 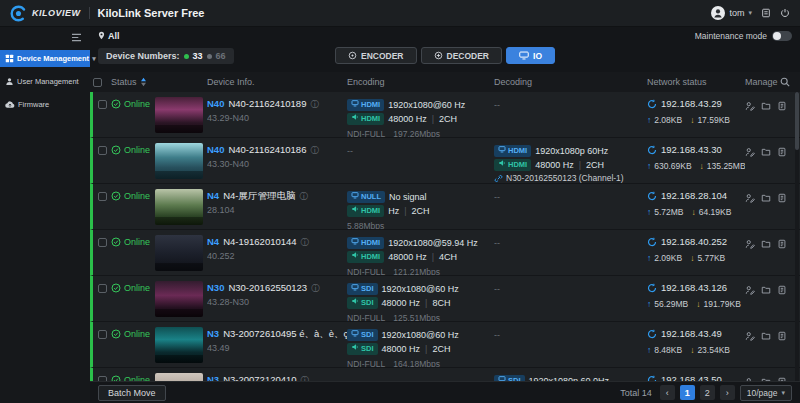 What do you see at coordinates (696, 374) in the screenshot?
I see `network-cell: 192.168.43.50` at bounding box center [696, 374].